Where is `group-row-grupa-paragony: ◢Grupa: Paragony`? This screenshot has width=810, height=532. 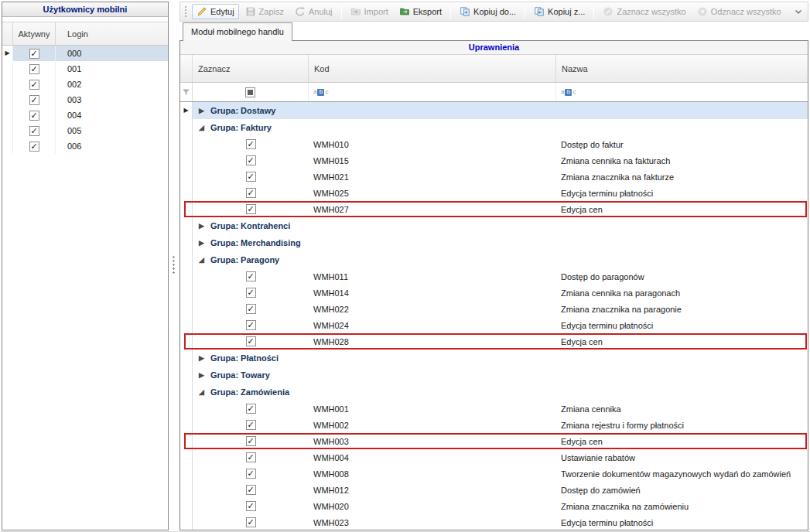
group-row-grupa-paragony: ◢Grupa: Paragony is located at coordinates (494, 260).